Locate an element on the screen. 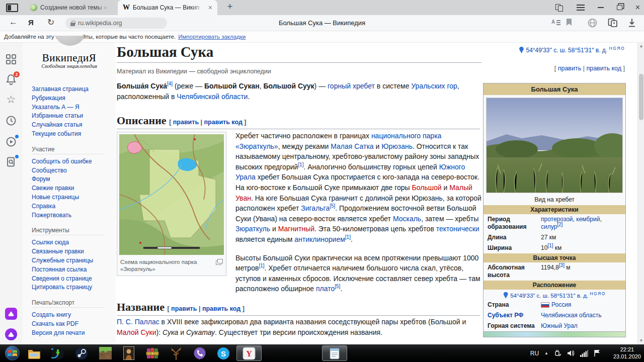 The image size is (644, 362). search-document-icon is located at coordinates (11, 162).